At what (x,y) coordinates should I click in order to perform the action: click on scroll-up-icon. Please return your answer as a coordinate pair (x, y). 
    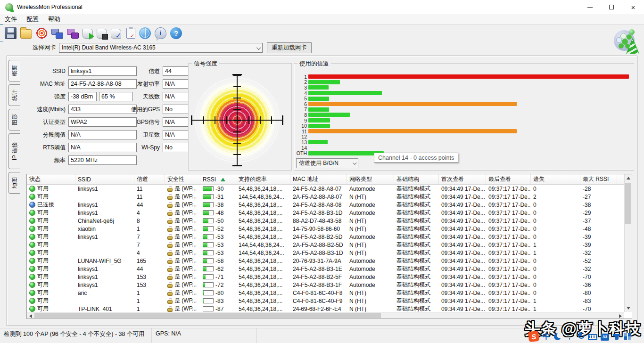
    Looking at the image, I should click on (628, 178).